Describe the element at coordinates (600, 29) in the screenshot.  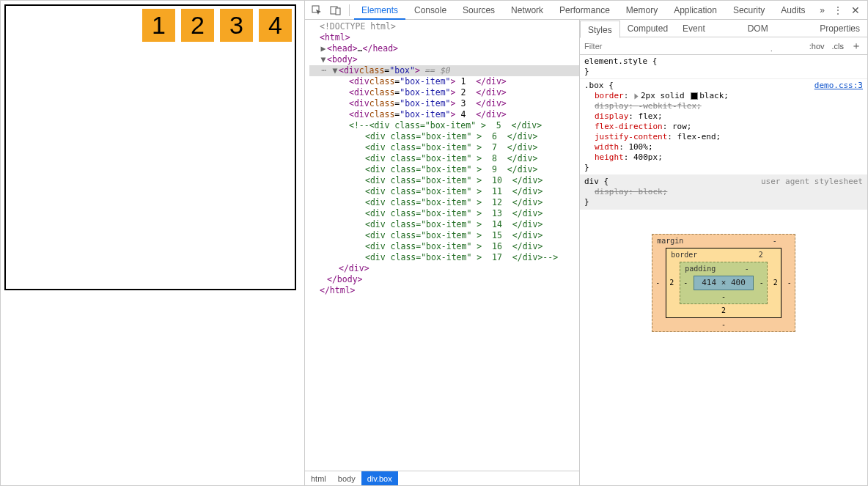
I see `styles-tab-styles: Styles` at that location.